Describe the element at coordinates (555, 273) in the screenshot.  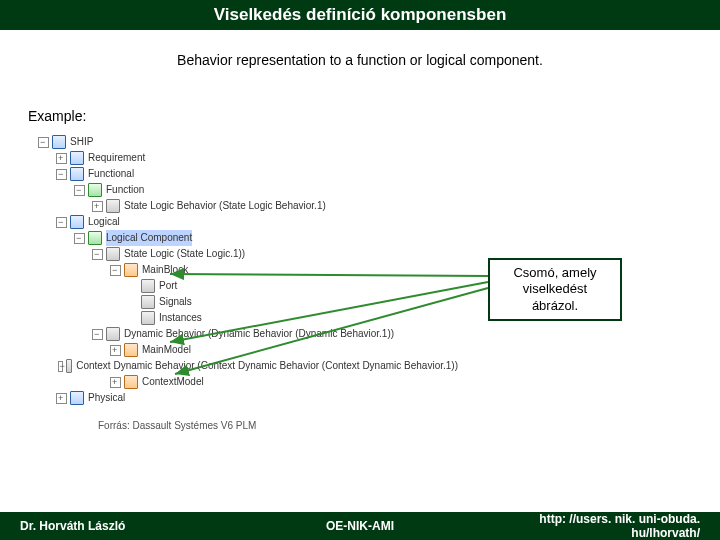
I see `callout-line1: Csomó, amely` at that location.